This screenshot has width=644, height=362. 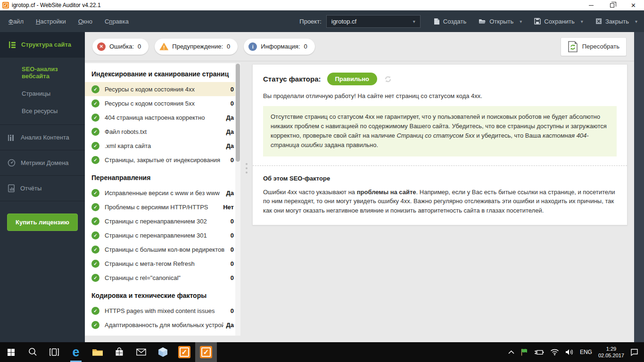 What do you see at coordinates (119, 352) in the screenshot?
I see `windows-store-icon` at bounding box center [119, 352].